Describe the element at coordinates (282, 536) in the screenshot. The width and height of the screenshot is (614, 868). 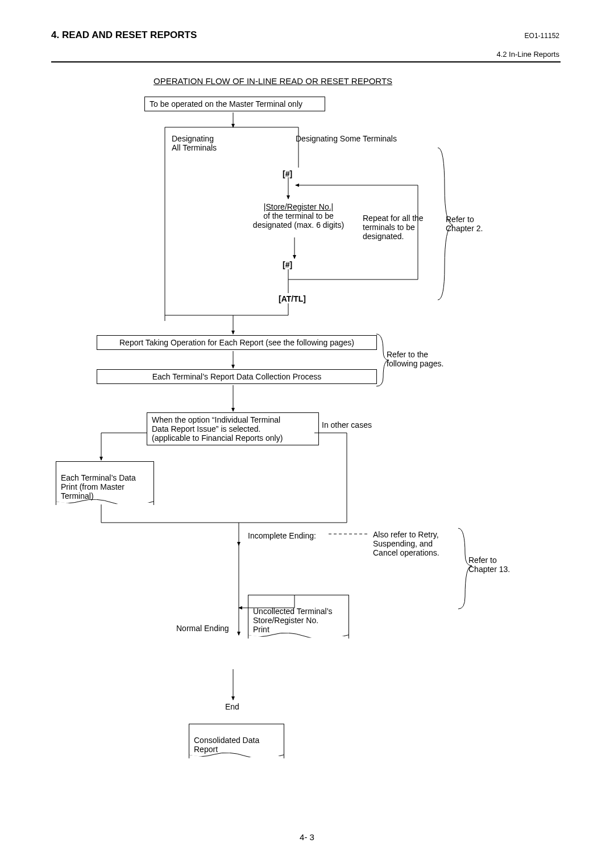
I see `label-incomplete-ending: Incomplete Ending:` at that location.